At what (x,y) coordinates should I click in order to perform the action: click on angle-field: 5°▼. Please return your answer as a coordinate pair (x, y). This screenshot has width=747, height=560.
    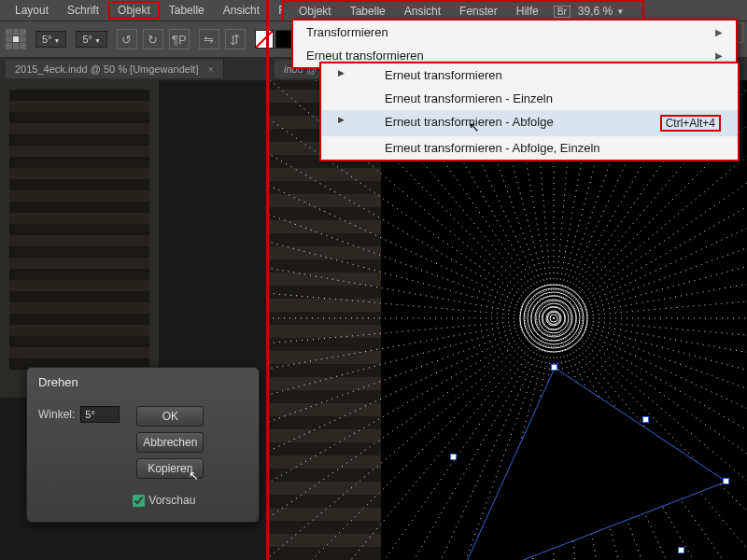
    Looking at the image, I should click on (50, 39).